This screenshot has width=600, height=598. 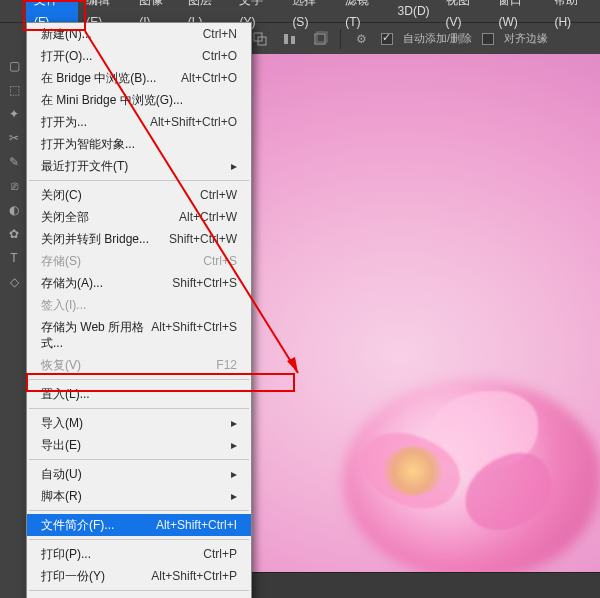 I want to click on menu-item-close: 关闭(C) Ctrl+W, so click(x=139, y=195).